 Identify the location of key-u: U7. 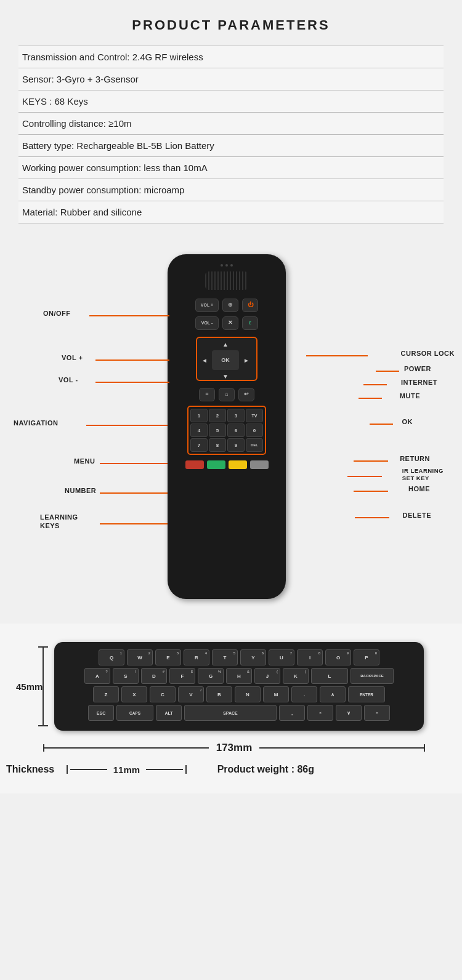
(282, 657).